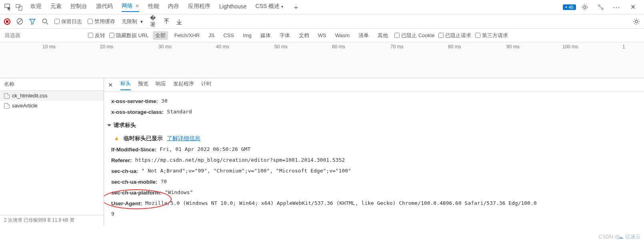  I want to click on throttling-select: 无限制▼, so click(133, 22).